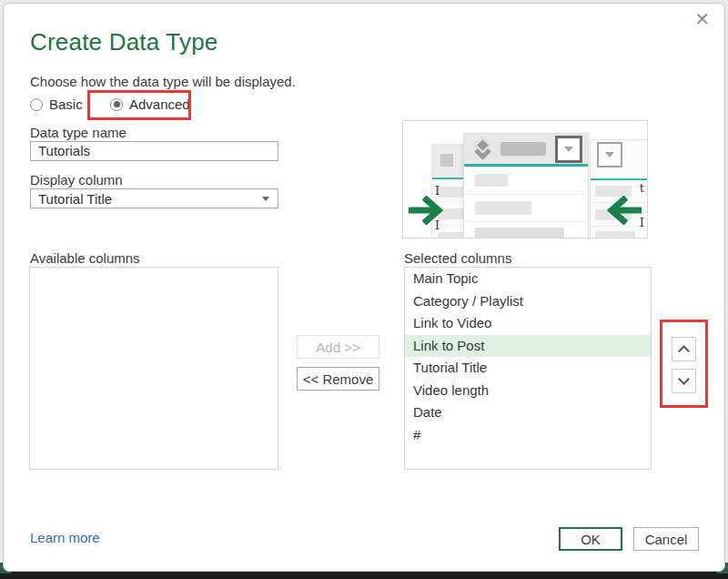 The height and width of the screenshot is (579, 728). Describe the element at coordinates (154, 368) in the screenshot. I see `available-columns-list` at that location.